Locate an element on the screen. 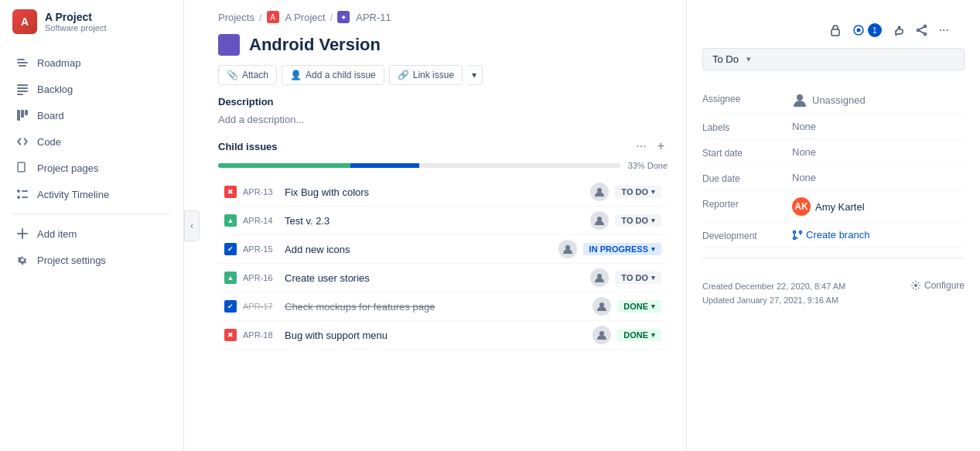 The image size is (980, 451). create-branch-link: Create branch is located at coordinates (831, 235).